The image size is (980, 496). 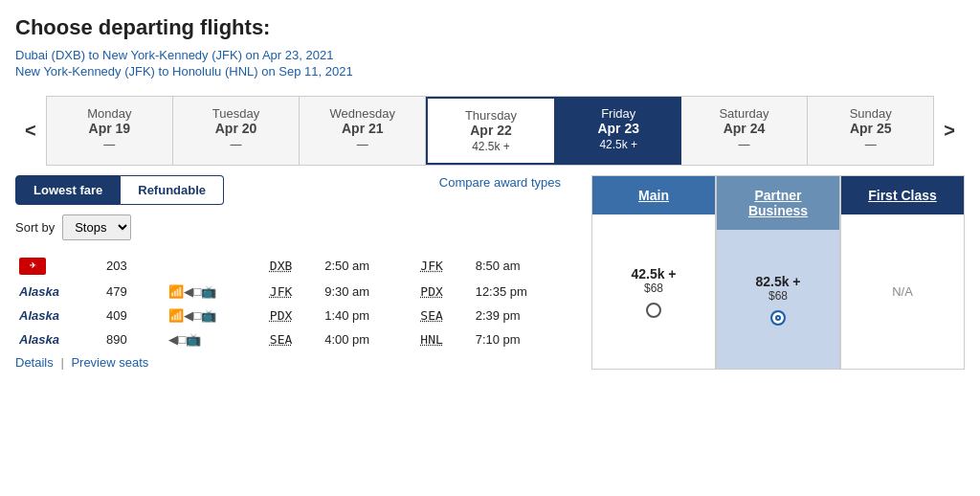 I want to click on calendar-day: Thursday Apr 22 42.5k +, so click(x=490, y=130).